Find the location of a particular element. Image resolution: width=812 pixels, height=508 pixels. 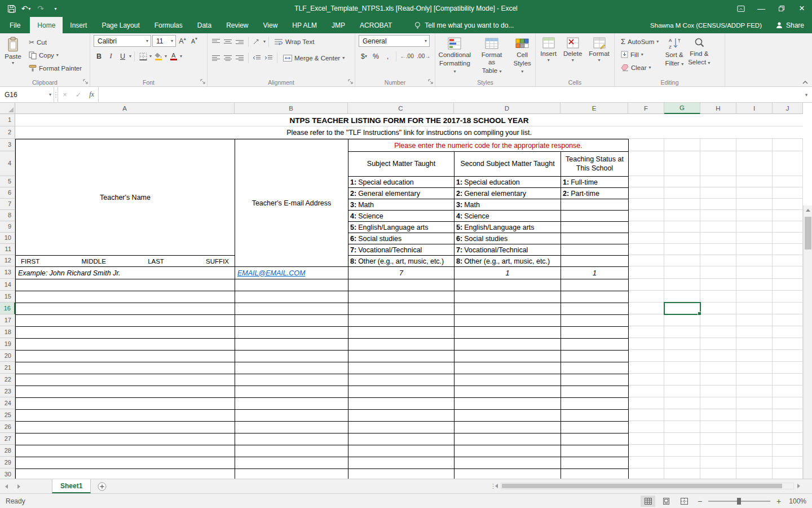

align-top-button is located at coordinates (217, 42).